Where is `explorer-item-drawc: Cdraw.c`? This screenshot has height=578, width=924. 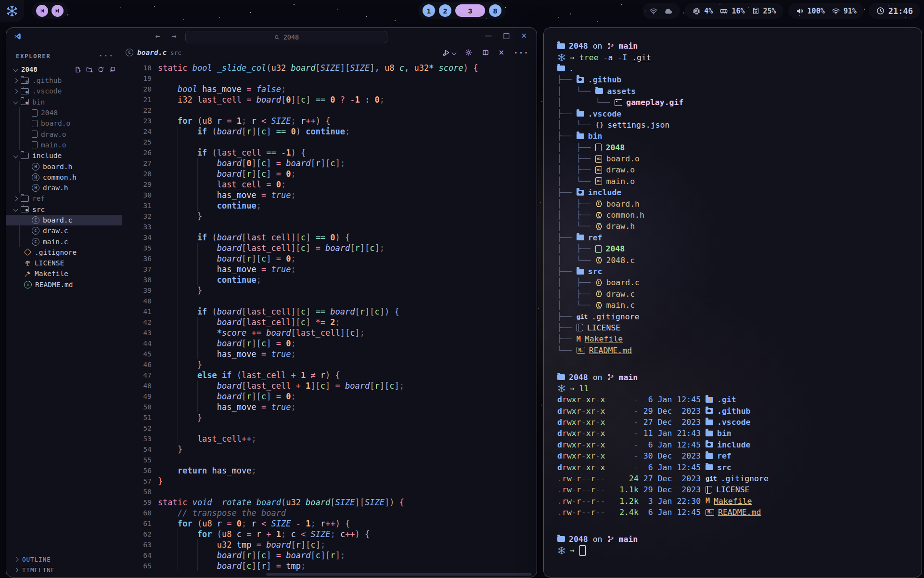
explorer-item-drawc: Cdraw.c is located at coordinates (64, 231).